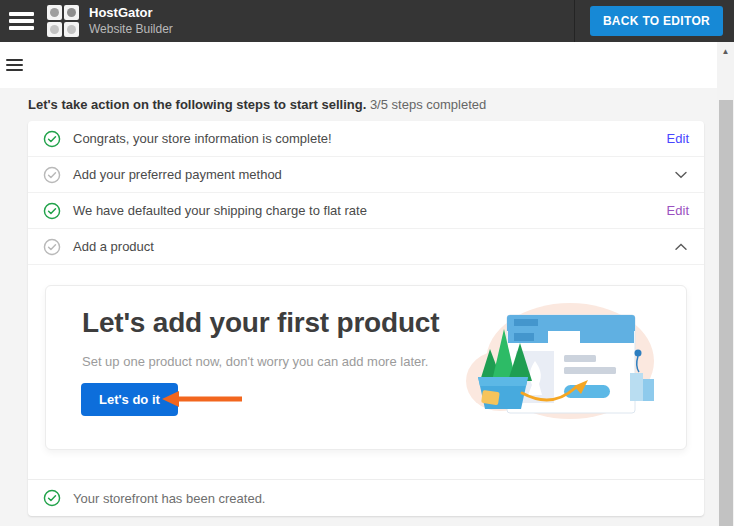 The width and height of the screenshot is (734, 526). Describe the element at coordinates (367, 174) in the screenshot. I see `row-label: Add your preferred payment method` at that location.